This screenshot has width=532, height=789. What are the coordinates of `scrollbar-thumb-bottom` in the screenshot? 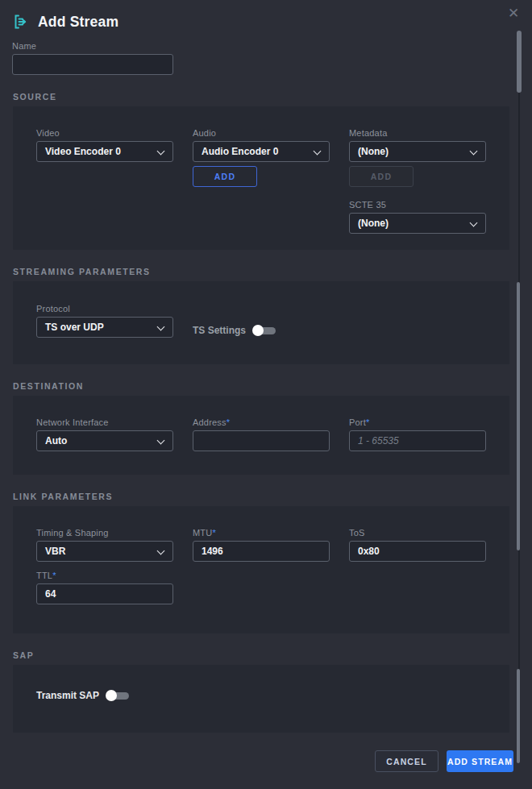 It's located at (518, 716).